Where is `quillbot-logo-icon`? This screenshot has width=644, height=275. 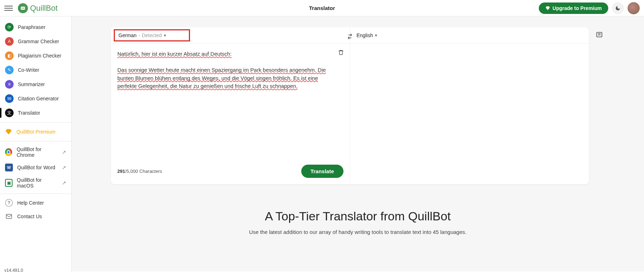 quillbot-logo-icon is located at coordinates (23, 8).